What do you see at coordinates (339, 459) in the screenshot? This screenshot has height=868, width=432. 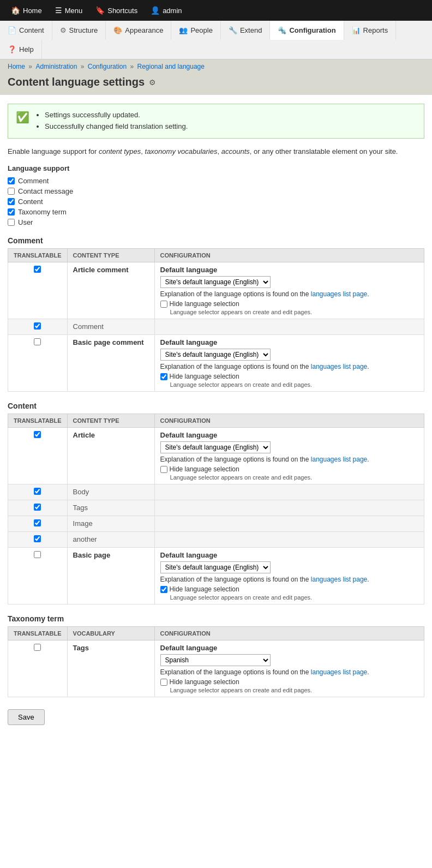 I see `article-lang-link: languages list page` at bounding box center [339, 459].